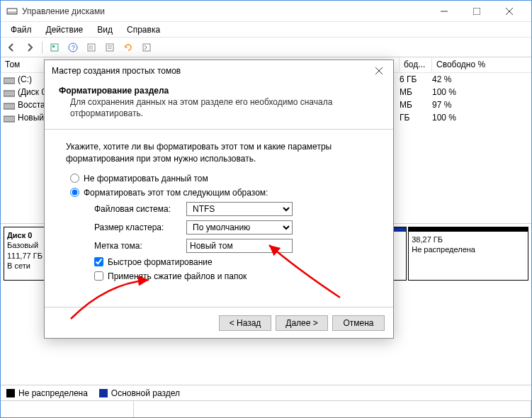  I want to click on radio-label: Форматировать этот том следующим образом…, so click(176, 193).